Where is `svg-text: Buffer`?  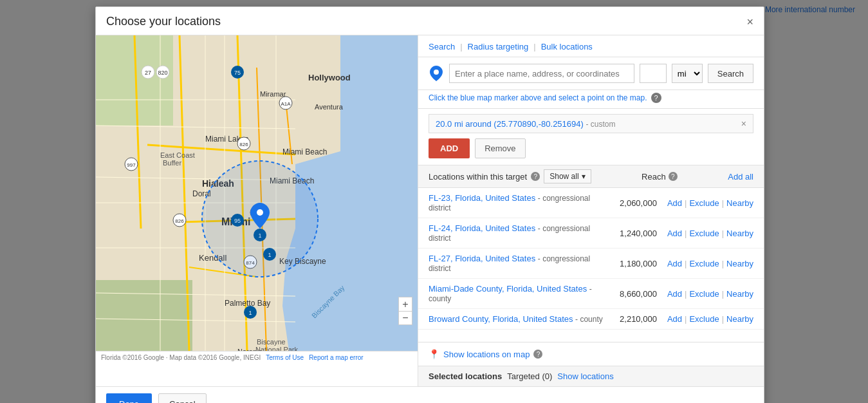 svg-text: Buffer is located at coordinates (172, 163).